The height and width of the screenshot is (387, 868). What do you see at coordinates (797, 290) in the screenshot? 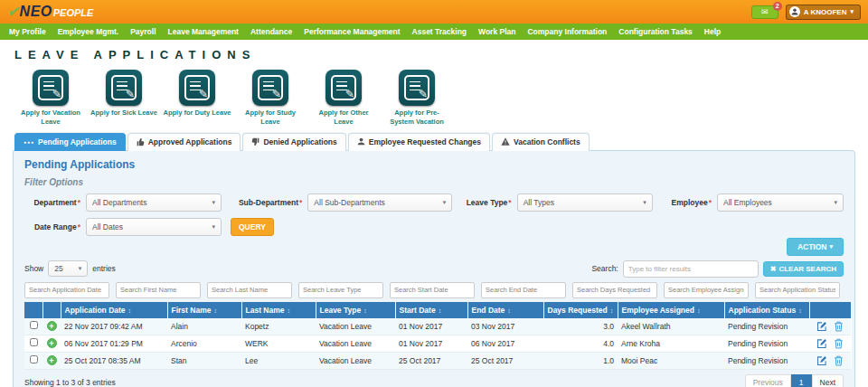
I see `search-application-status-input` at bounding box center [797, 290].